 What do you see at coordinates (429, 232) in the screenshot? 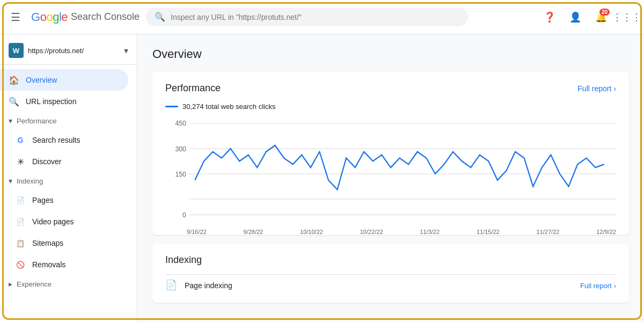
I see `x-label-4: 11/3/22` at bounding box center [429, 232].